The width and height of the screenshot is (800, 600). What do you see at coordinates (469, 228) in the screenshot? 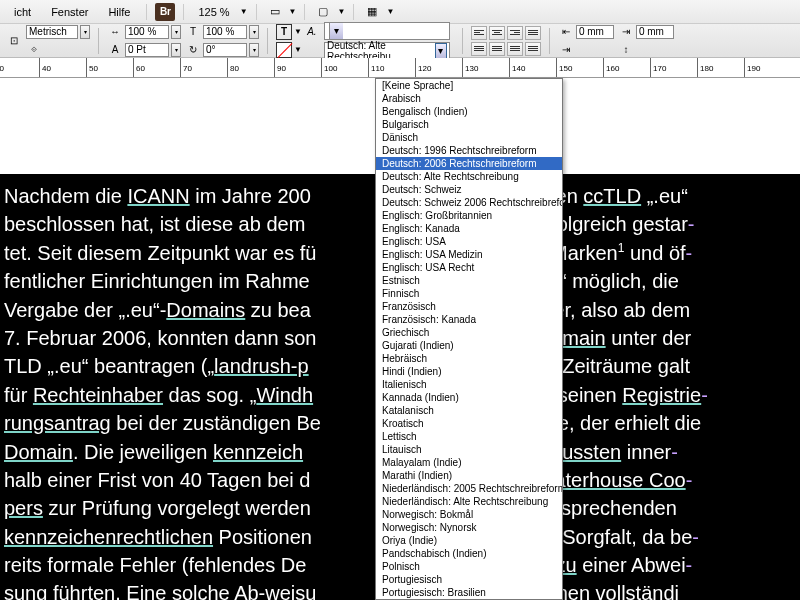
I see `language-option: Englisch: Kanada` at bounding box center [469, 228].